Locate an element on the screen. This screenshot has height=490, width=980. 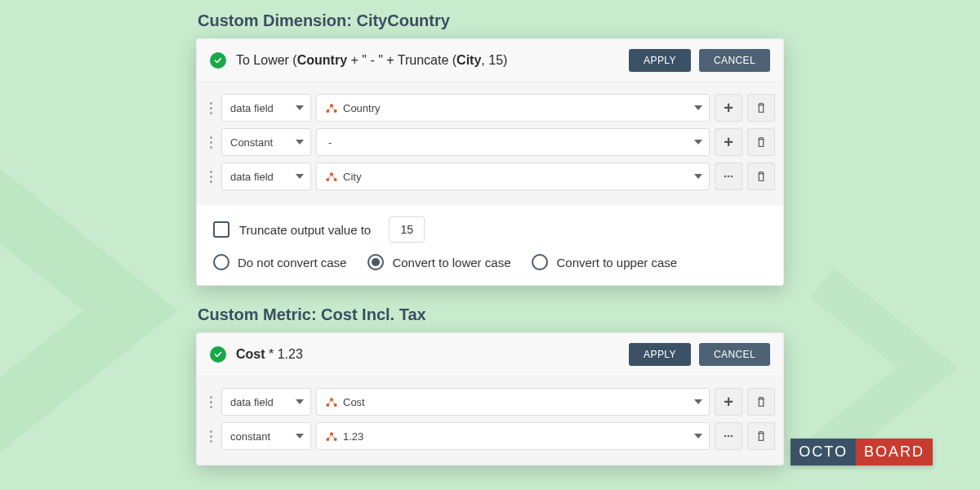
formula-field: City is located at coordinates (469, 60).